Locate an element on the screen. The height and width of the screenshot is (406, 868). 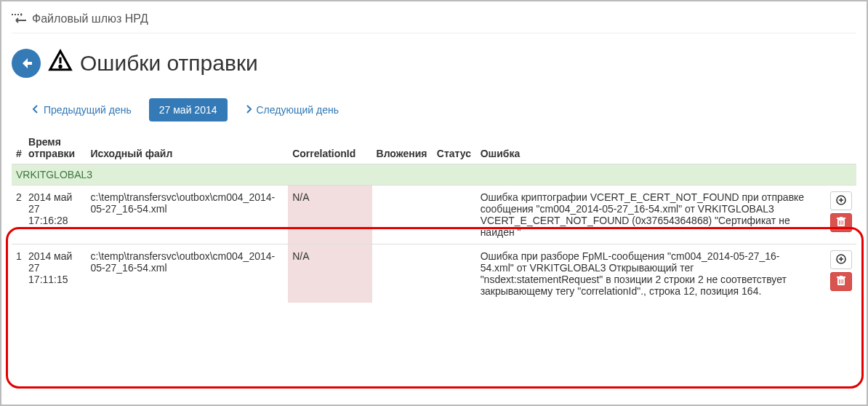
app-header: Файловый шлюз НРД is located at coordinates (434, 20).